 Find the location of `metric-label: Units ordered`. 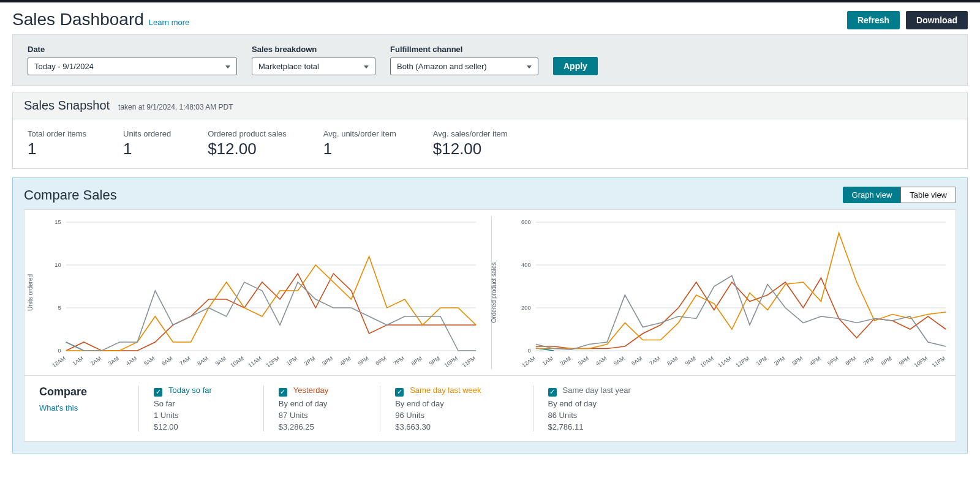

metric-label: Units ordered is located at coordinates (147, 133).